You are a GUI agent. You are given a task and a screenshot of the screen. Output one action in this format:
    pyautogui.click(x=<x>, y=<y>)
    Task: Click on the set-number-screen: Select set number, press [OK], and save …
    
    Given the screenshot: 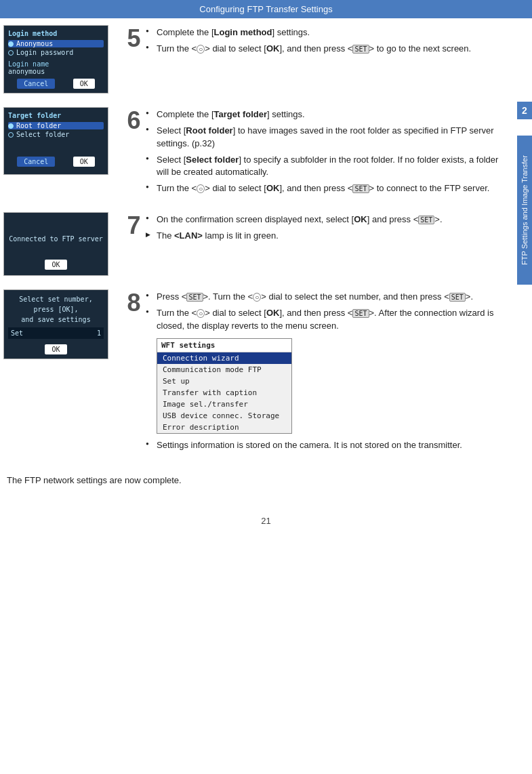 What is the action you would take?
    pyautogui.click(x=56, y=324)
    